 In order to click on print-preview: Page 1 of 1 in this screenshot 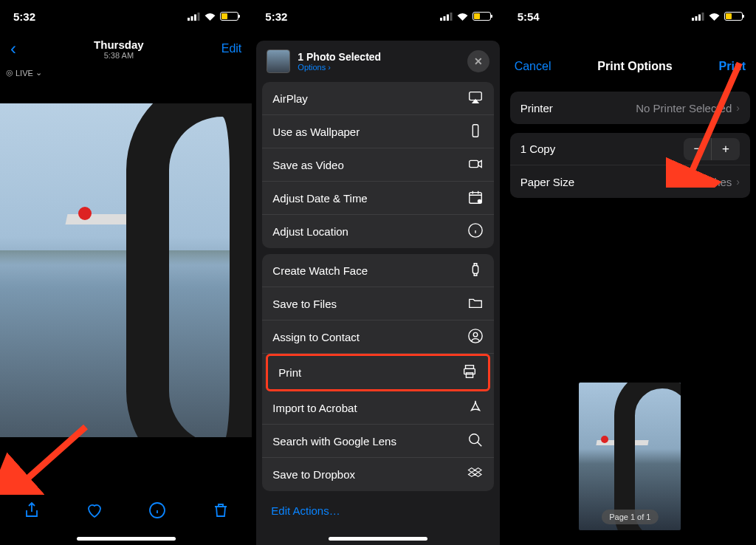, I will do `click(630, 456)`.